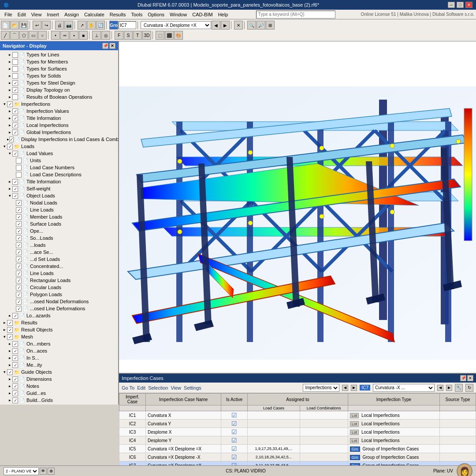 Image resolution: width=476 pixels, height=476 pixels. Describe the element at coordinates (59, 83) in the screenshot. I see `tree-item: ▸✓📄Types for Steel Design` at that location.